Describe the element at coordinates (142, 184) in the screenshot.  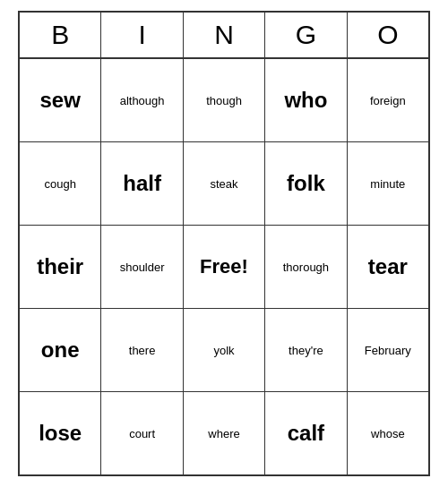
I see `bingo-cell-1-1: half` at that location.